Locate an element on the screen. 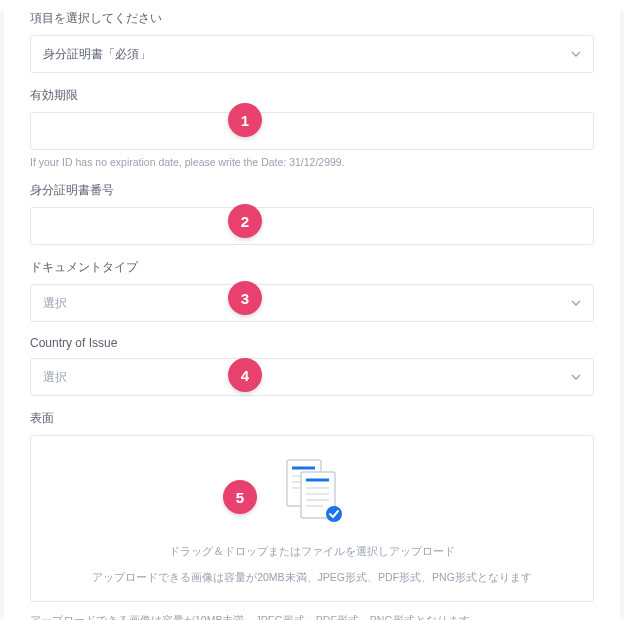 This screenshot has height=620, width=624. expiry-region: 有効期限 If your ID has no expiration date, … is located at coordinates (312, 128).